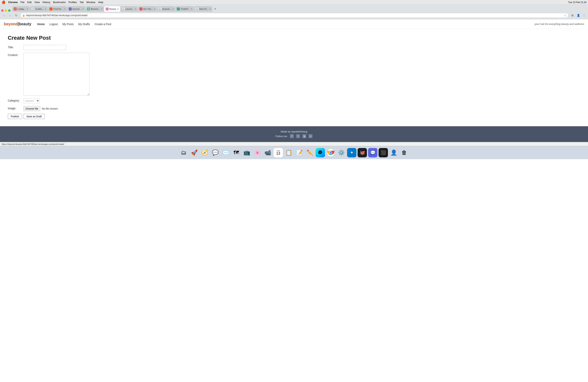  What do you see at coordinates (184, 153) in the screenshot?
I see `dock-finder: 🗂` at bounding box center [184, 153].